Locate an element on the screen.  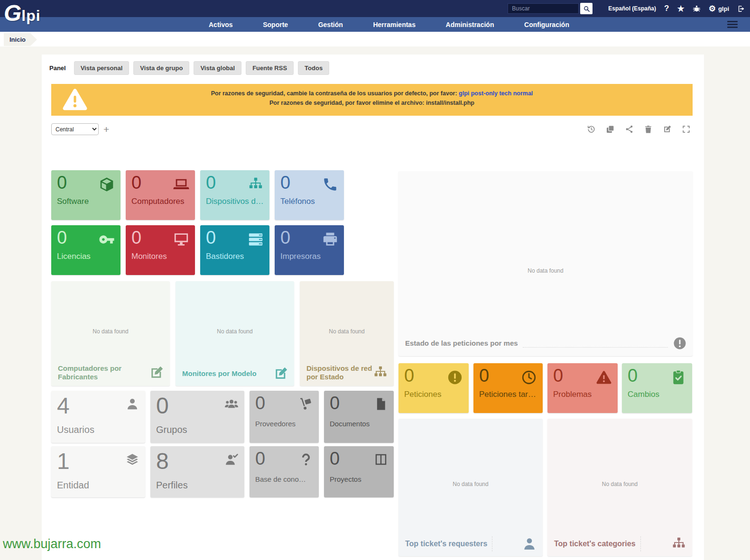
nav-item-gestion: Gestión is located at coordinates (331, 25).